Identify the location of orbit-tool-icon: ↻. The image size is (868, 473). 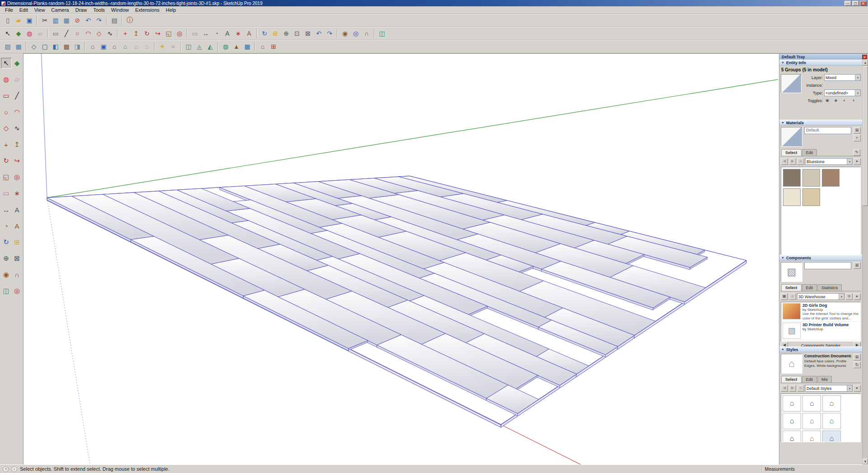
(6, 242).